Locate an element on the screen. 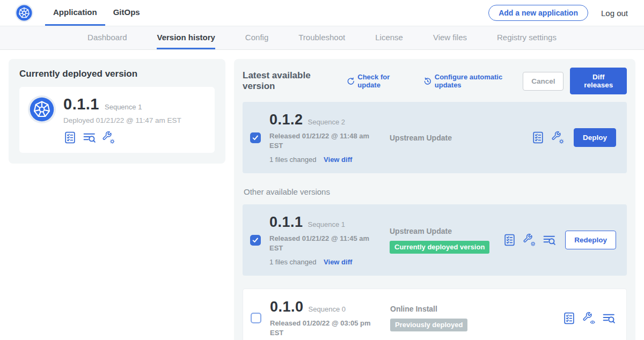 Image resolution: width=644 pixels, height=340 pixels. tab-version-history: Version history is located at coordinates (186, 38).